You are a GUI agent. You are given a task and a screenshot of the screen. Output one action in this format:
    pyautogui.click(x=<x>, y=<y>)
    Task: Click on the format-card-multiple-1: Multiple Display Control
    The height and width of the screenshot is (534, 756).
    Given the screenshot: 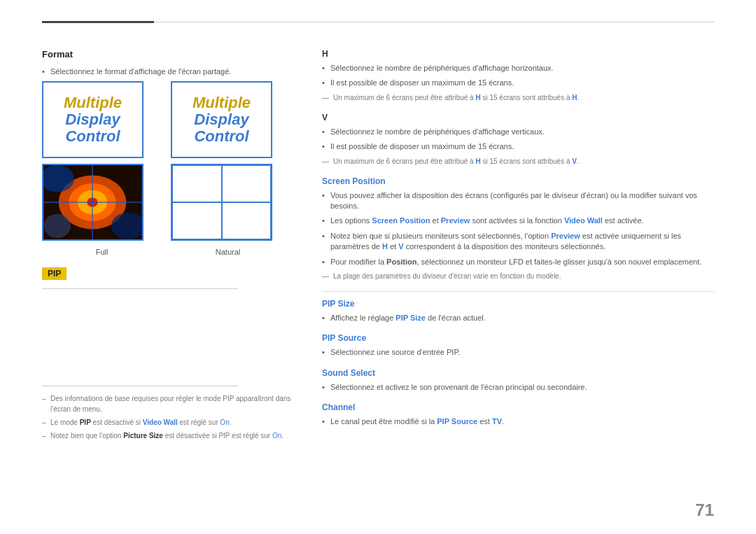 What is the action you would take?
    pyautogui.click(x=92, y=120)
    